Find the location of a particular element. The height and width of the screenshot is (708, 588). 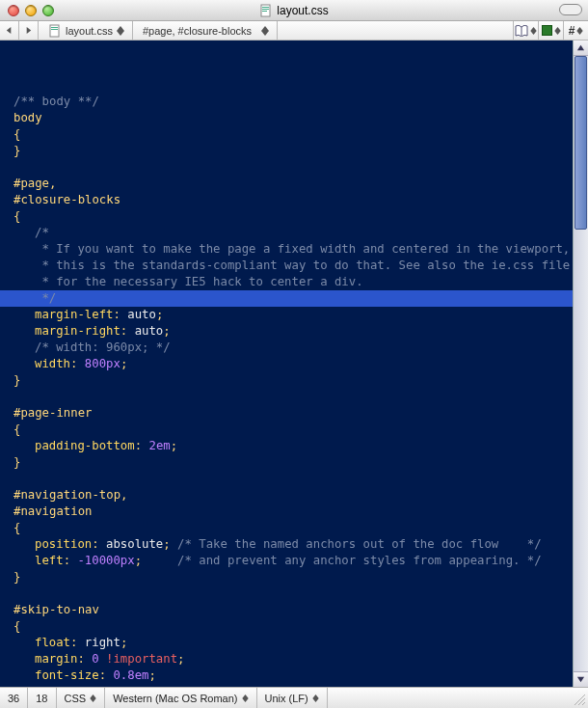

cursor-line-value: 36 is located at coordinates (13, 698).